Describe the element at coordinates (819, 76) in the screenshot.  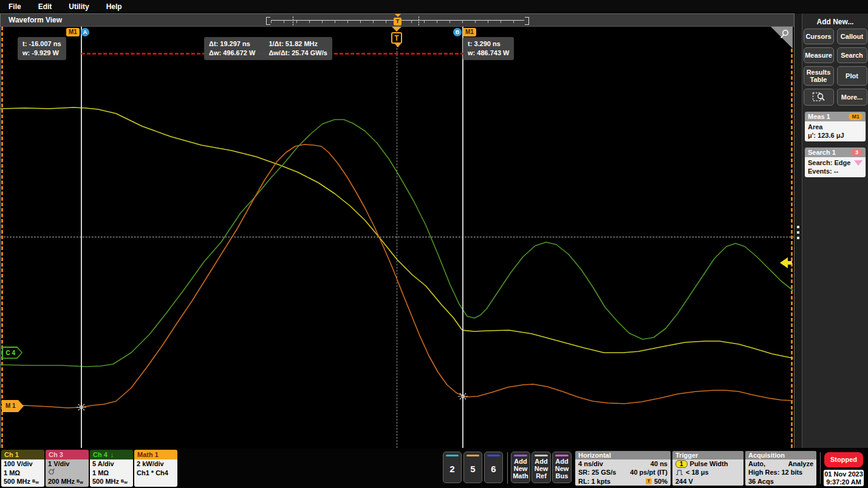
I see `results-table-button: Results Table` at that location.